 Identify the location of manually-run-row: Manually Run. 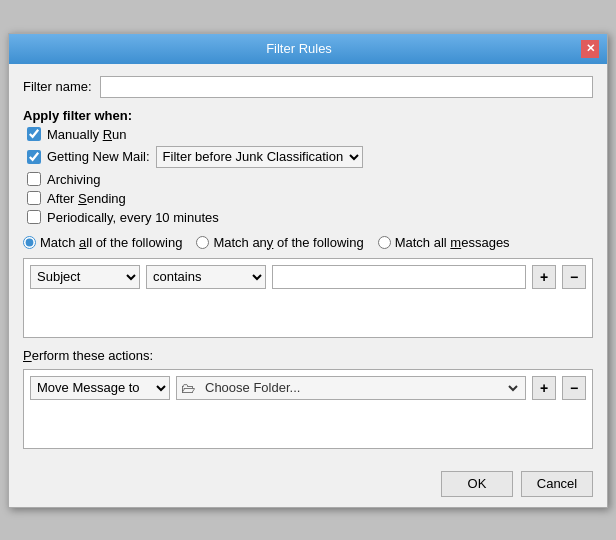
(308, 134).